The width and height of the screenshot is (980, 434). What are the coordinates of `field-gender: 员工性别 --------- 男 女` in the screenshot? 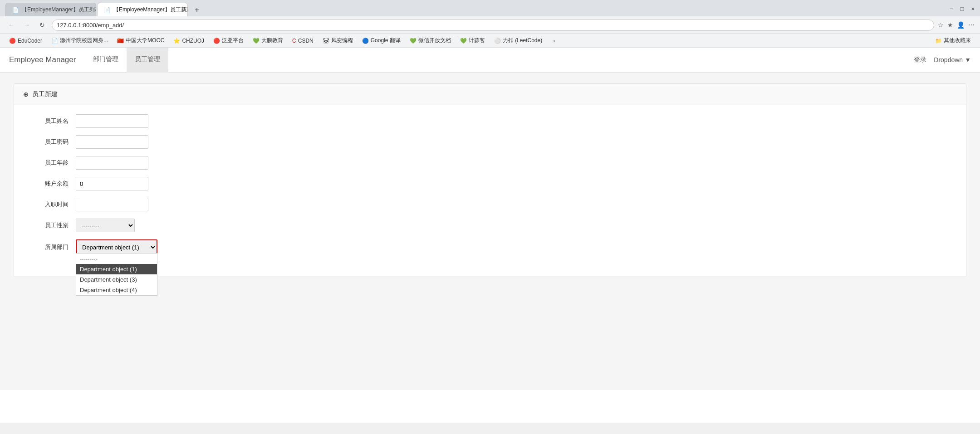 It's located at (495, 225).